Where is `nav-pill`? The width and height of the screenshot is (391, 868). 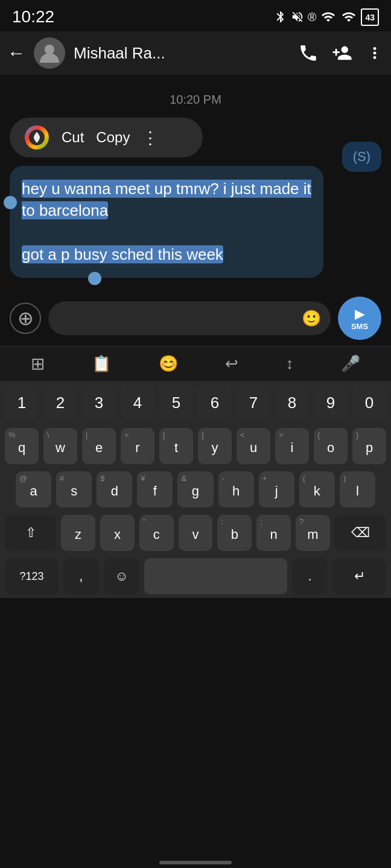 nav-pill is located at coordinates (196, 863).